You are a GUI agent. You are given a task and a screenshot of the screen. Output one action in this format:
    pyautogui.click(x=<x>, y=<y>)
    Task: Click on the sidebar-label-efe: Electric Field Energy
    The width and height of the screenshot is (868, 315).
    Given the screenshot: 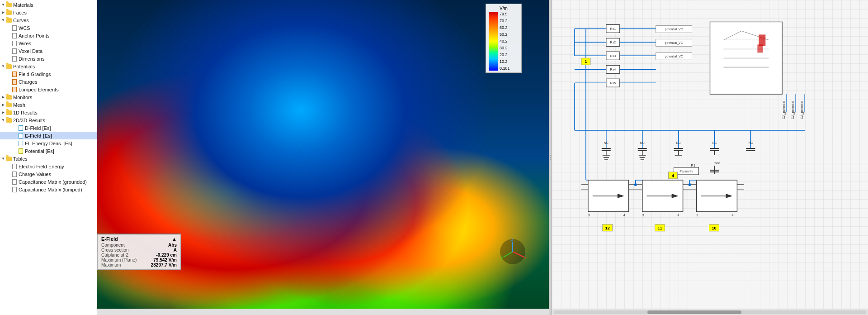 What is the action you would take?
    pyautogui.click(x=42, y=167)
    